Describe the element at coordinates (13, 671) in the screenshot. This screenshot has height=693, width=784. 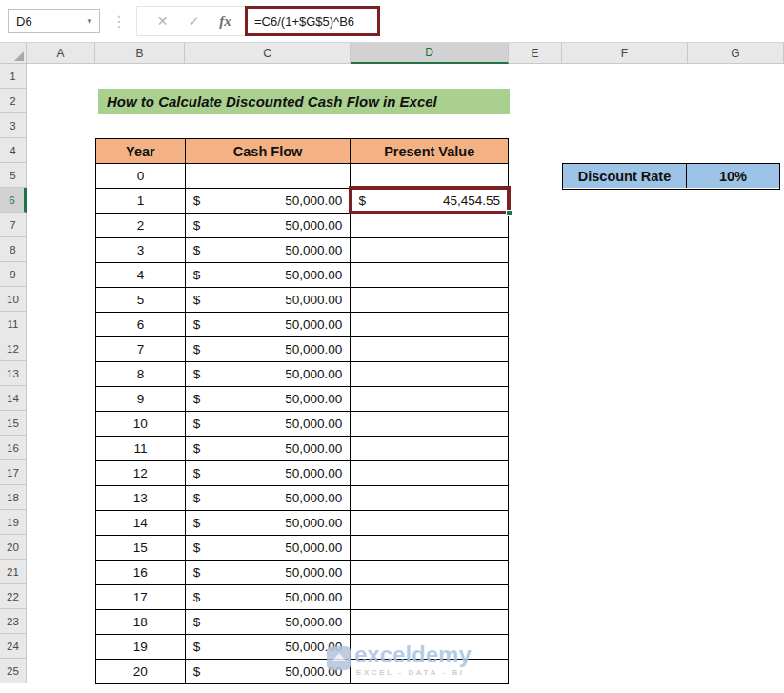
I see `row-header-25: 25` at that location.